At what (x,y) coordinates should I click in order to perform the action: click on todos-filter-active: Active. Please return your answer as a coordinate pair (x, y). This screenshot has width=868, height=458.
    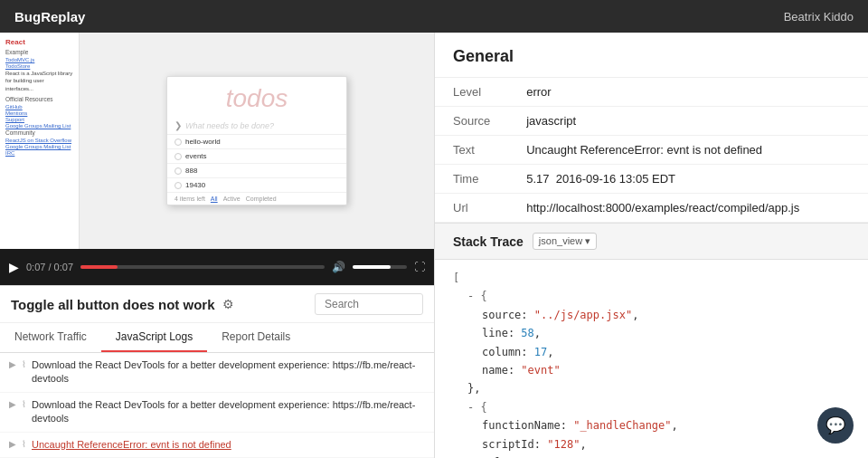
    Looking at the image, I should click on (231, 199).